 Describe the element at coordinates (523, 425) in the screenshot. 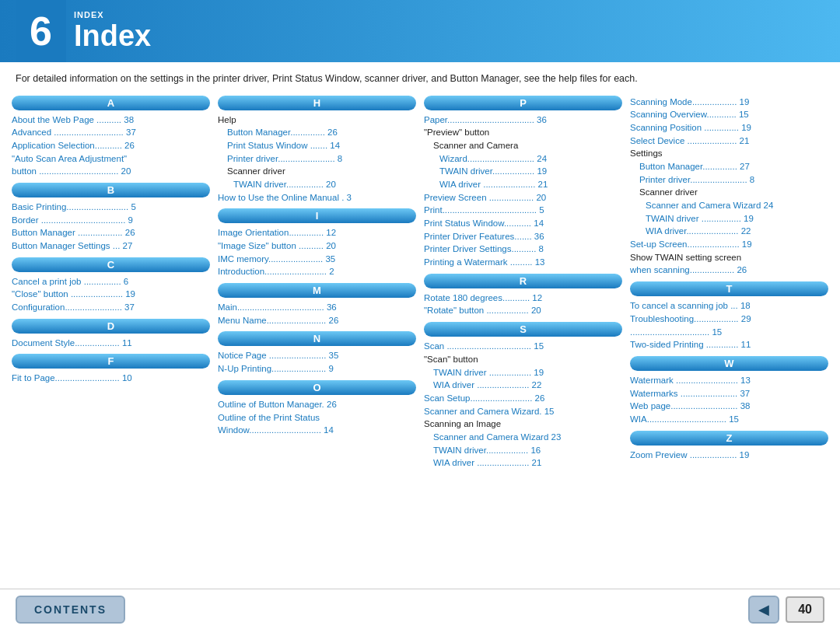

I see `entry-scanning-image: Scanning an Image` at that location.